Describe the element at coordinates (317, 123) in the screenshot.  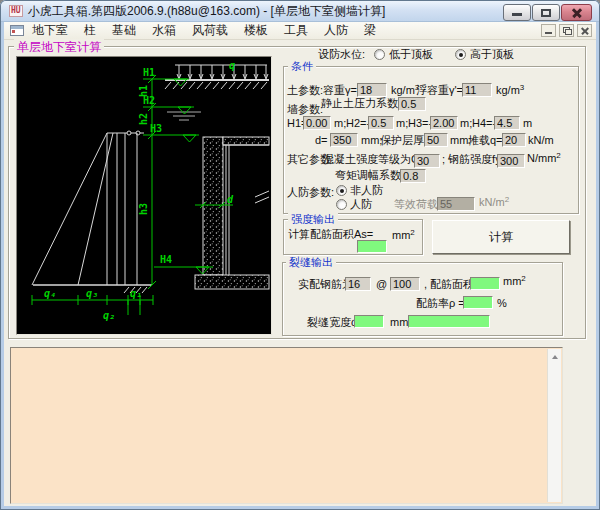
I see `h1-input` at that location.